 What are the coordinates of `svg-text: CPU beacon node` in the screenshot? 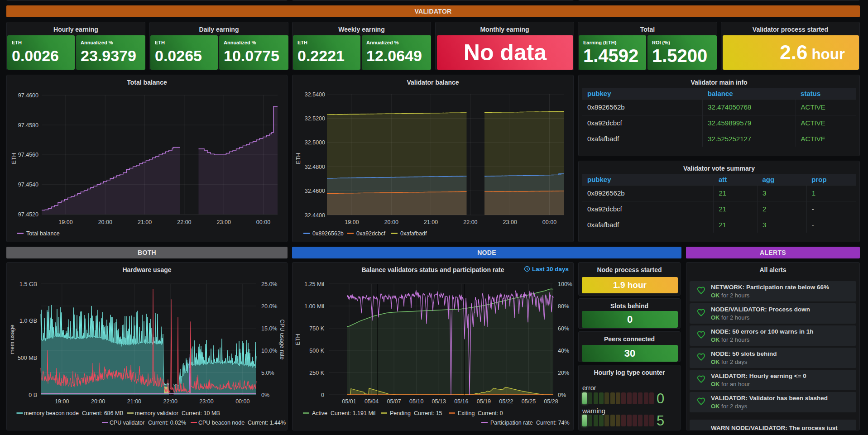 It's located at (221, 423).